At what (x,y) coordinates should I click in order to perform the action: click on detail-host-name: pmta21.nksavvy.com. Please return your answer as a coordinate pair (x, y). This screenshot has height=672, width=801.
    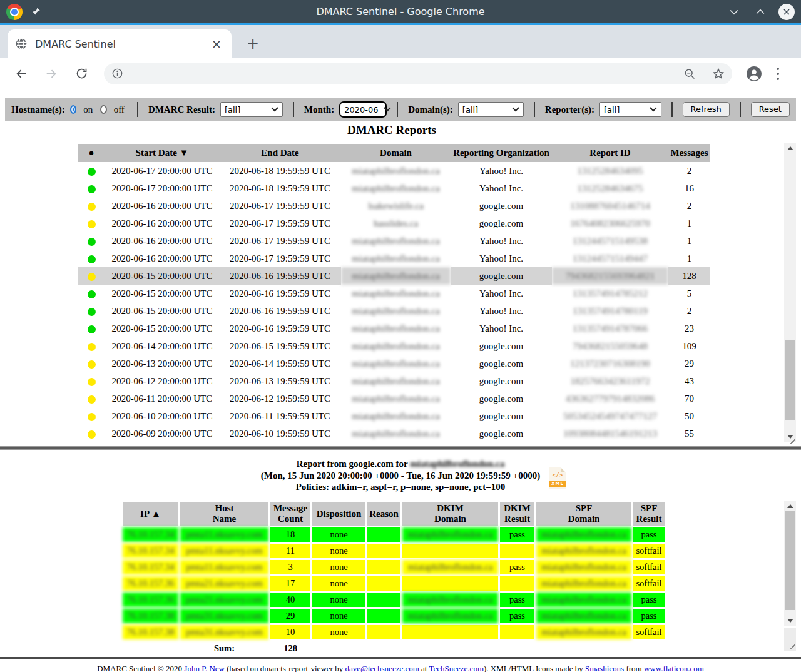
    Looking at the image, I should click on (224, 583).